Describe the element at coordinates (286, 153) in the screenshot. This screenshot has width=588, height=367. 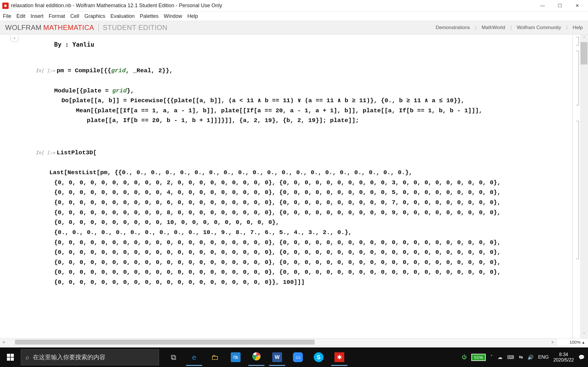
I see `input-cell-2: In[ ]:= ListPlot3D[` at that location.